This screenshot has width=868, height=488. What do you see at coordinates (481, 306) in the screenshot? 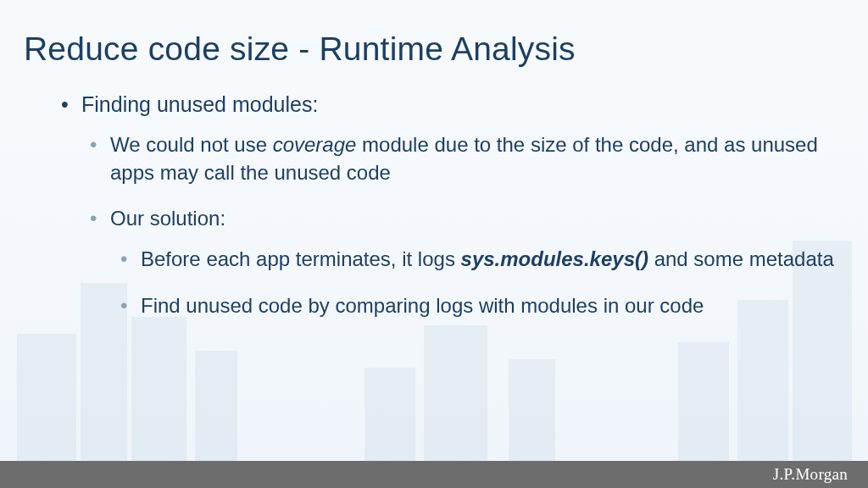
I see `bullet-l3-compare: Find unused code by comparing logs with …` at bounding box center [481, 306].